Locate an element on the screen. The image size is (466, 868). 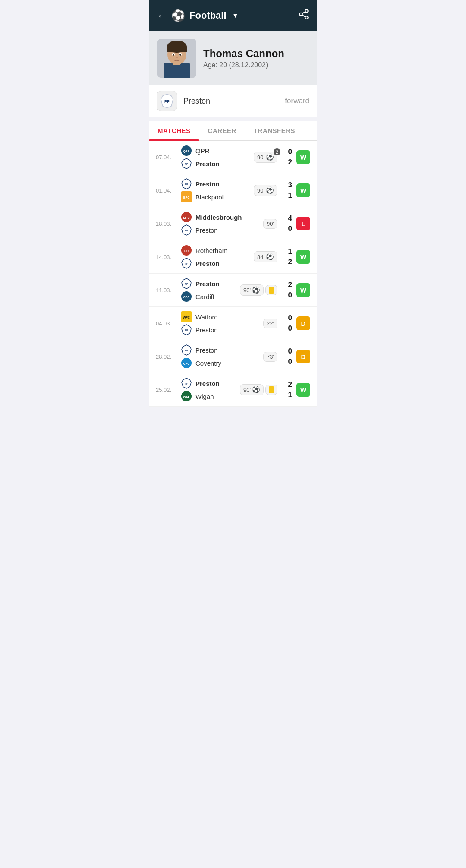
match-score: 3 1 is located at coordinates (287, 191).